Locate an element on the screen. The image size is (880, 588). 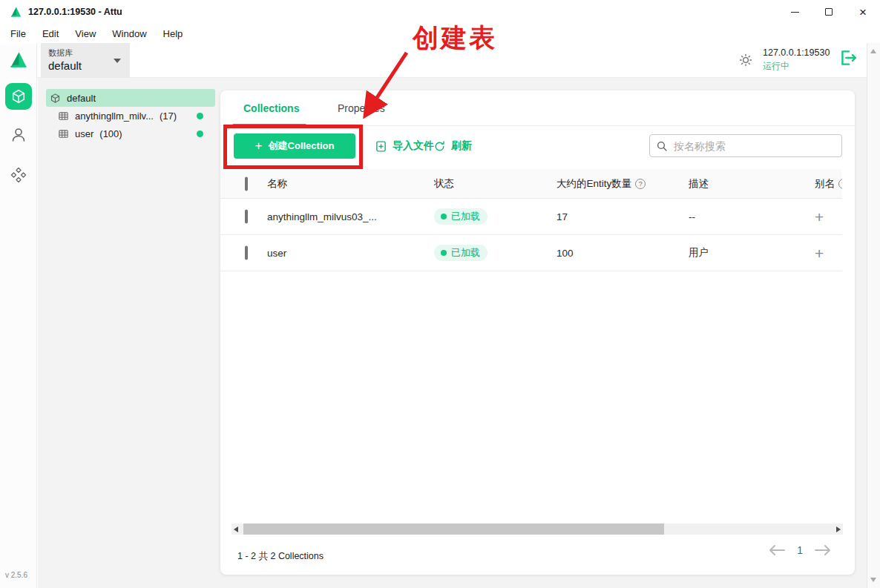
refresh-button: 刷新 is located at coordinates (453, 146).